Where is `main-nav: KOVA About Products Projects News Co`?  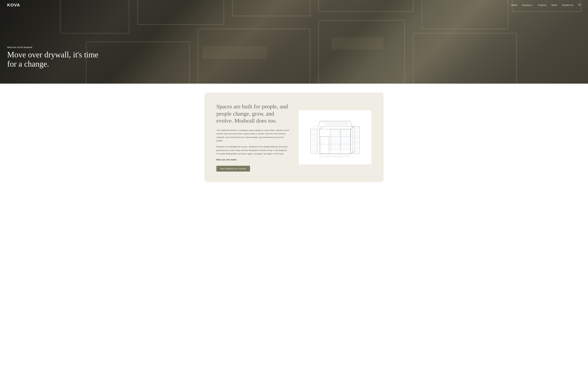 main-nav: KOVA About Products Projects News Co is located at coordinates (294, 5).